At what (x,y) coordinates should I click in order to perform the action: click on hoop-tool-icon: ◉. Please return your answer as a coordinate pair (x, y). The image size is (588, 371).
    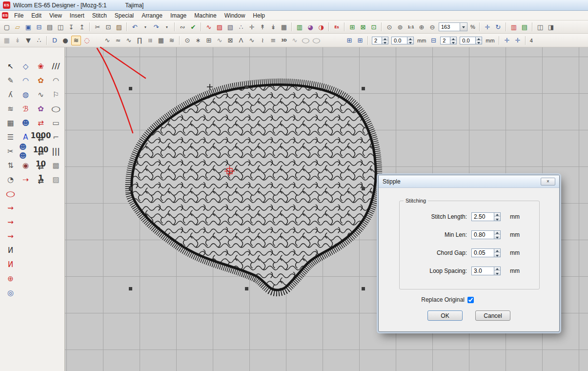
    Looking at the image, I should click on (25, 165).